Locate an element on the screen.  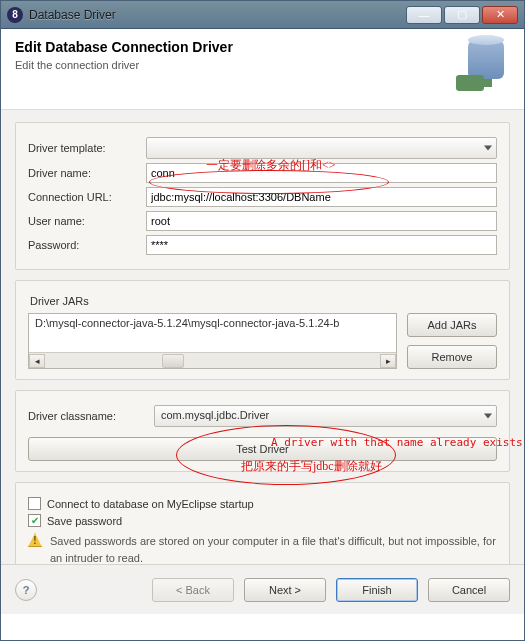
eclipse-icon: 8 is located at coordinates (15, 15).